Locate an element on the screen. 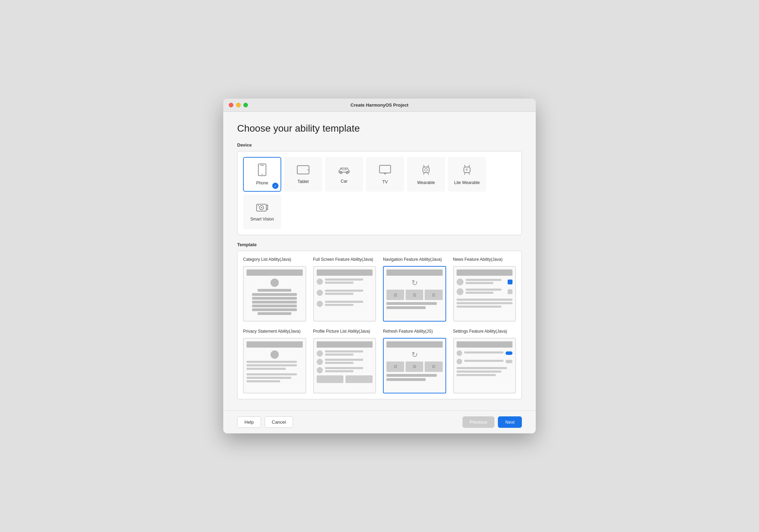 The height and width of the screenshot is (532, 759). template-item-category-list: Category List Ability(Java) is located at coordinates (275, 289).